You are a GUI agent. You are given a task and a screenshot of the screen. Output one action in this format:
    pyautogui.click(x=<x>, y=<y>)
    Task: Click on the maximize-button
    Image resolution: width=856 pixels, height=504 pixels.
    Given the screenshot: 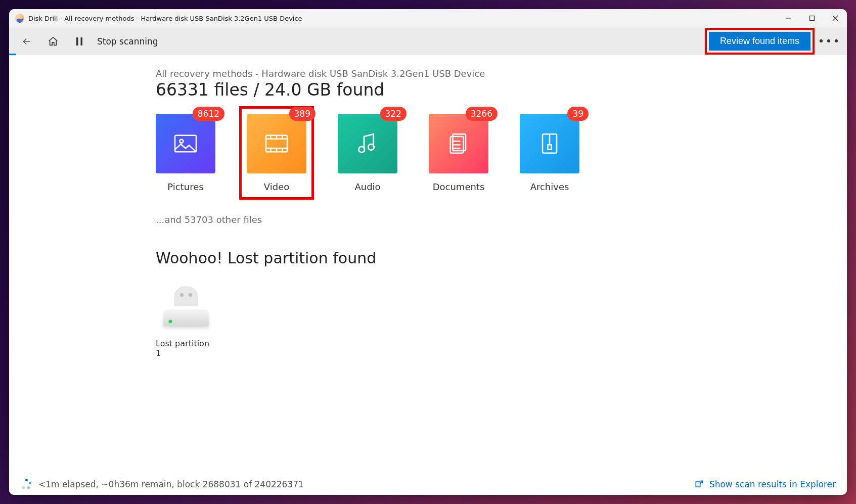 What is the action you would take?
    pyautogui.click(x=812, y=18)
    